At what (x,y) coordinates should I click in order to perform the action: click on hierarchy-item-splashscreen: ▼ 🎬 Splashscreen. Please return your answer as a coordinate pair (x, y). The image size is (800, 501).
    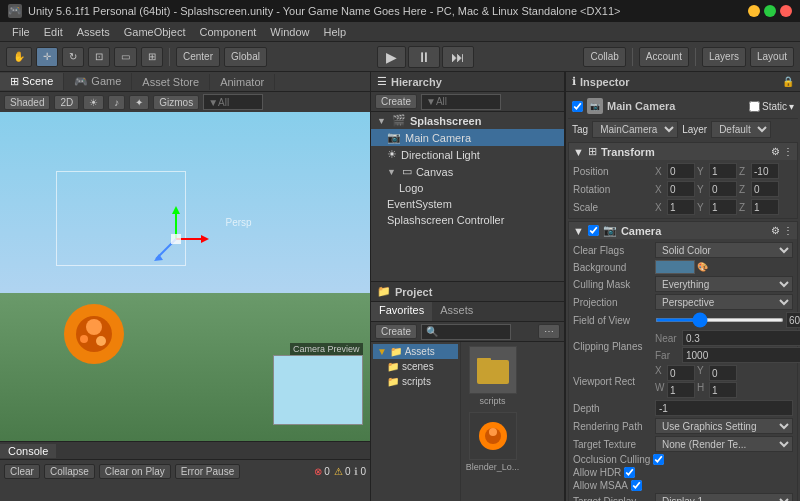
    Looking at the image, I should click on (468, 120).